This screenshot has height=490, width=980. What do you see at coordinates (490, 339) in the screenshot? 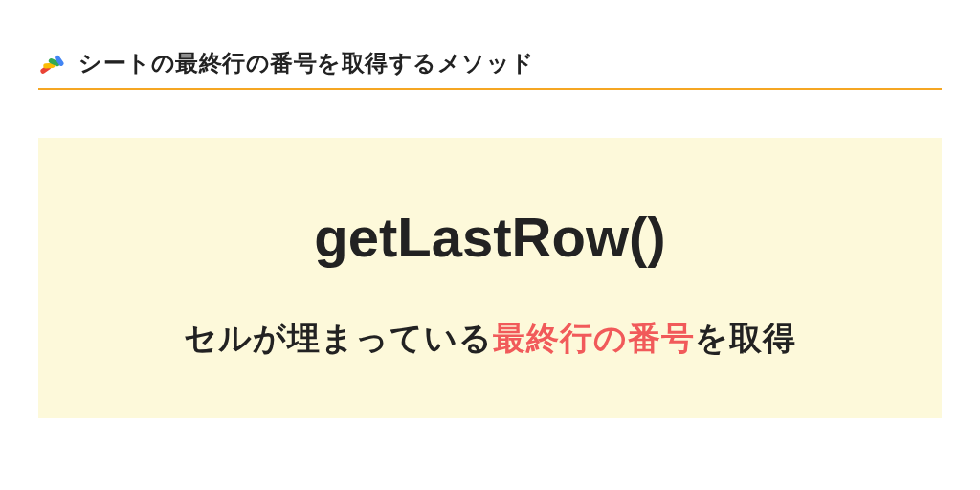
I see `method-description: セルが埋まっている最終行の番号を取得` at bounding box center [490, 339].